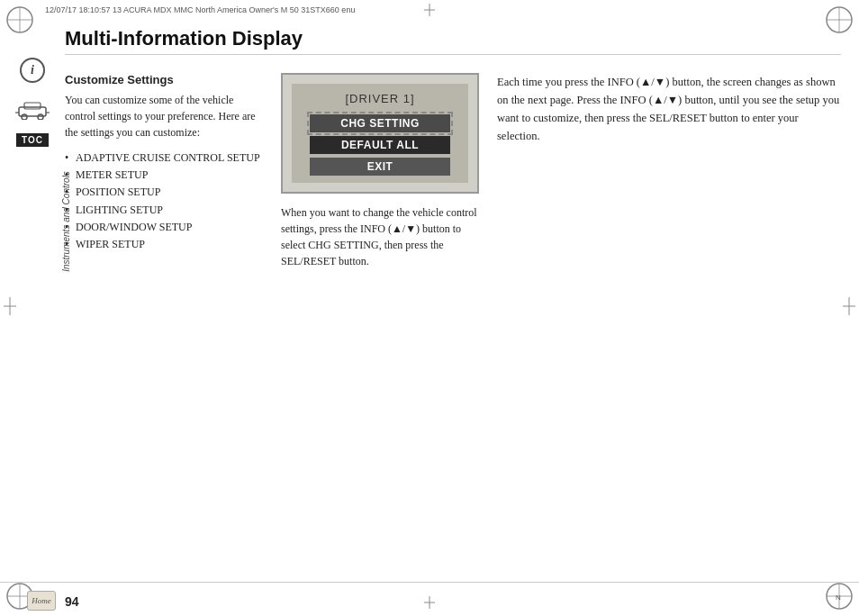  I want to click on right-column: Each time you press the INFO (▲/▼) butto…, so click(669, 171).